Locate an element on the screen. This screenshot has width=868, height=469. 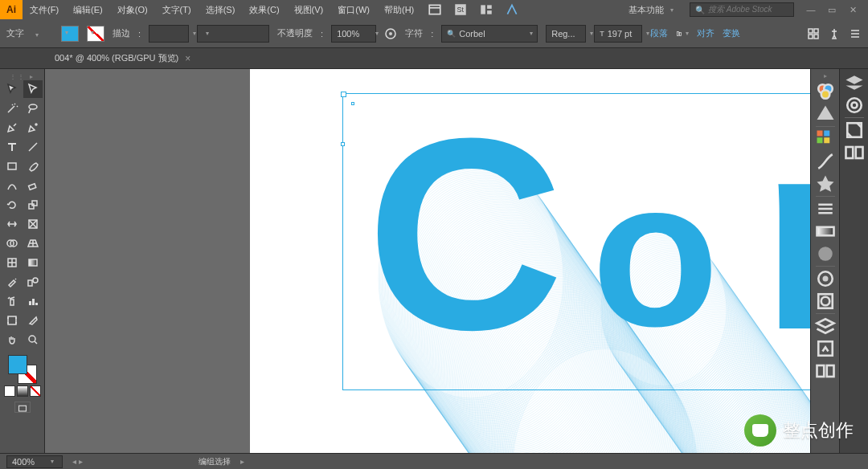
fill-stroke-swatches is located at coordinates (23, 369).